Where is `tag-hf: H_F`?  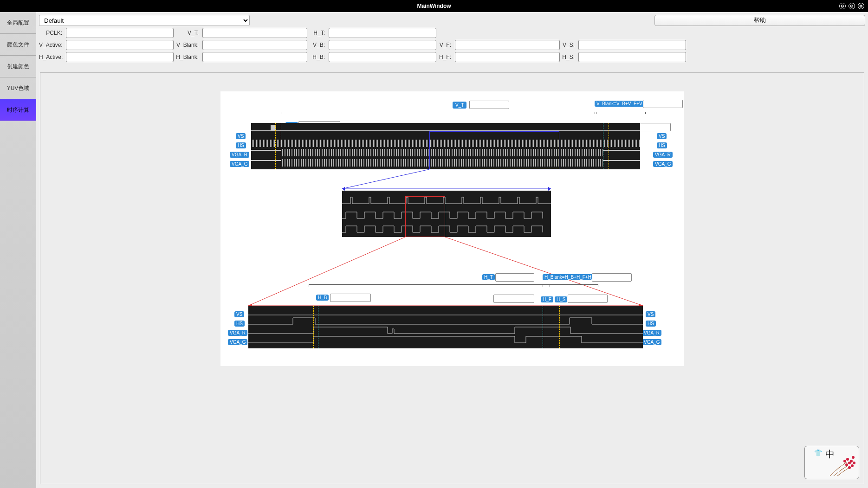 tag-hf: H_F is located at coordinates (547, 300).